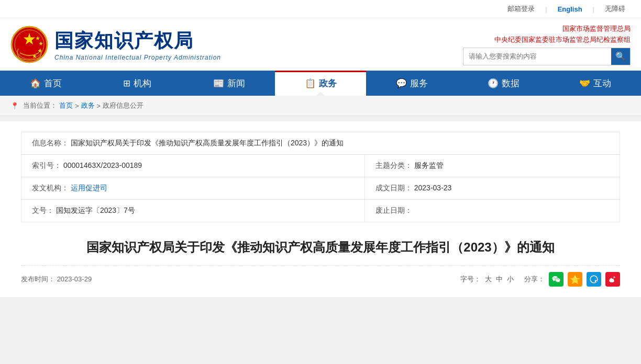 The image size is (641, 364). Describe the element at coordinates (116, 44) in the screenshot. I see `logo-area: 国家知识产权局 China National Intellectual Prop…` at that location.